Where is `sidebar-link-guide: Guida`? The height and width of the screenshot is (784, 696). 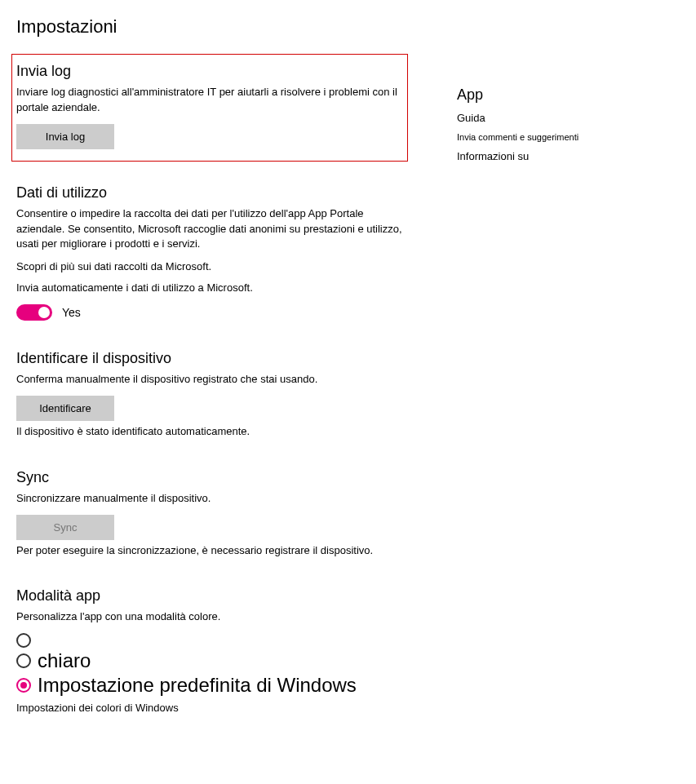 sidebar-link-guide: Guida is located at coordinates (530, 117).